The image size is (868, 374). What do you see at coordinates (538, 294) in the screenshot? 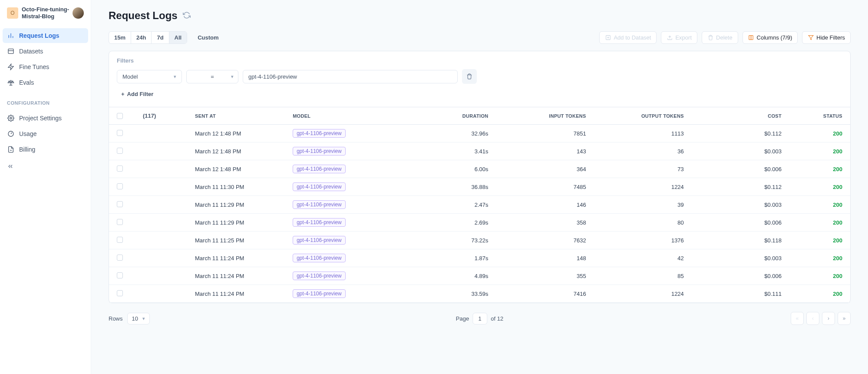
I see `cell-input-tokens: 7416` at bounding box center [538, 294].